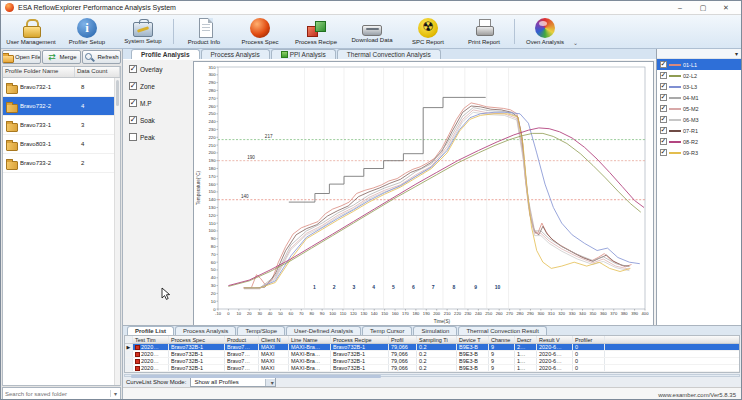 This screenshot has height=400, width=742. I want to click on column-profiler: Profiler, so click(589, 340).